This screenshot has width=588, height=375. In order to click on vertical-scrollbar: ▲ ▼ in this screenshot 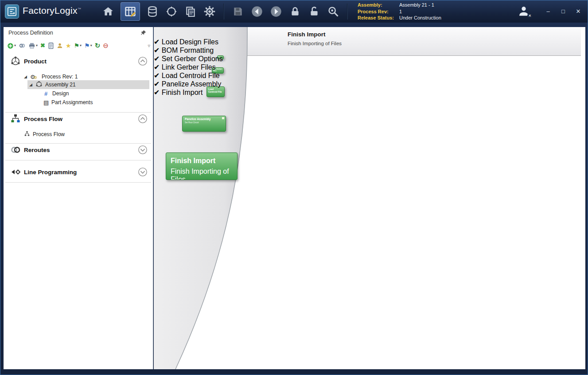, I will do `click(370, 355)`.